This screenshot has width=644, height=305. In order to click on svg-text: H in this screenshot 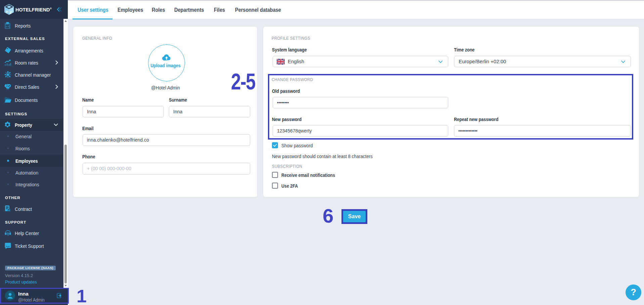, I will do `click(7, 12)`.